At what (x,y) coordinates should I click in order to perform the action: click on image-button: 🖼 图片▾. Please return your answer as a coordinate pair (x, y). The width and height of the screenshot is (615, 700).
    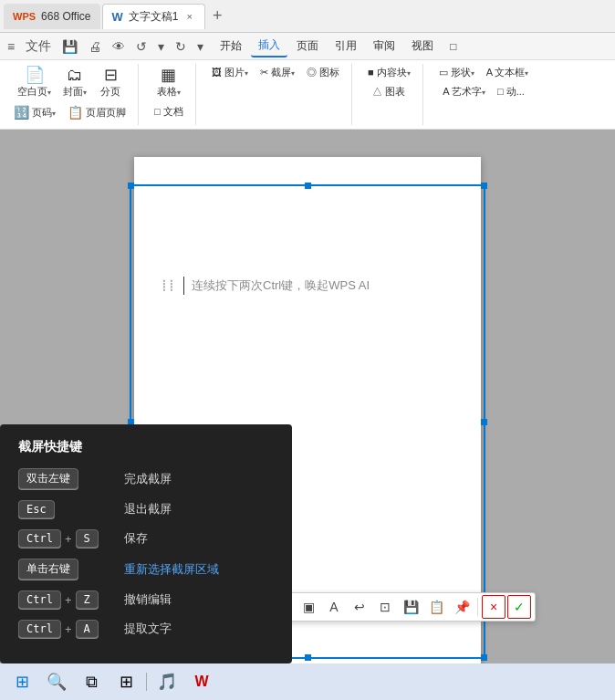
    Looking at the image, I should click on (230, 73).